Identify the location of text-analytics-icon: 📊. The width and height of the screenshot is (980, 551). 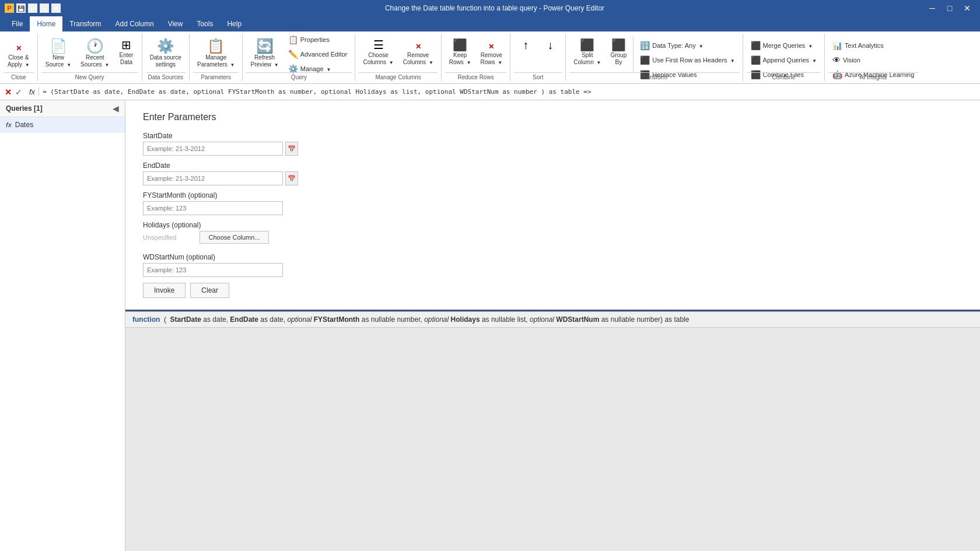
(838, 45).